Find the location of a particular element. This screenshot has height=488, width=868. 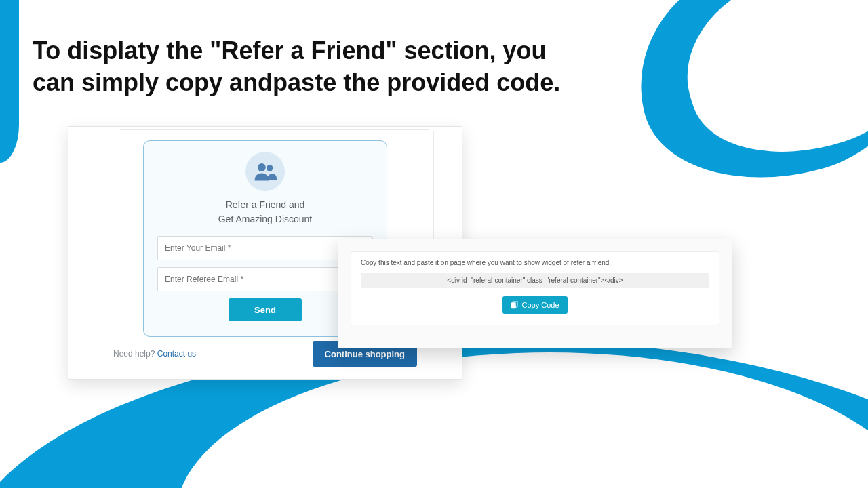

refer-title-line1: Refer a Friend and is located at coordinates (266, 205).